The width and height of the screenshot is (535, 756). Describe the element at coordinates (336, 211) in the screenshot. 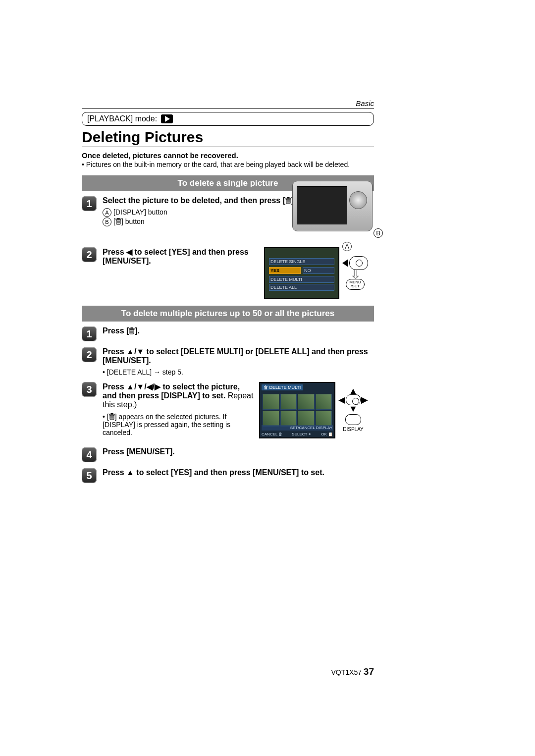

I see `camera-illustration: A B` at that location.